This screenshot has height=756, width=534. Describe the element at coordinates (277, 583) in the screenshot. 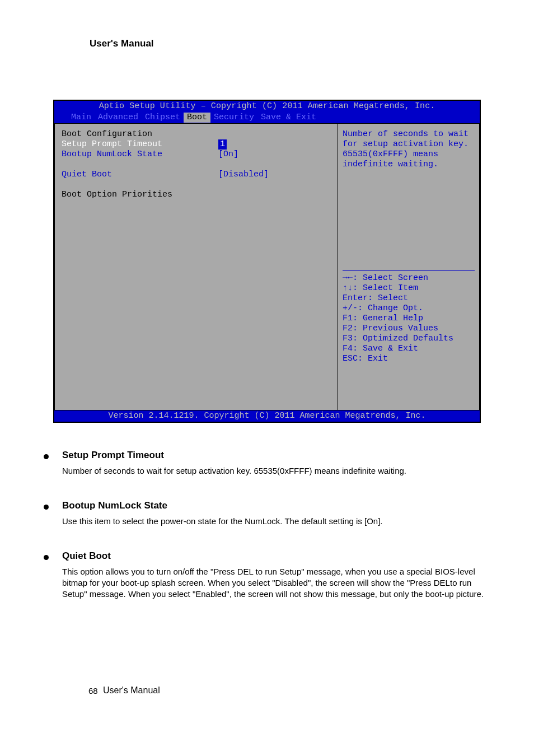

I see `bullet-body: This option allows you to turn on/off th…` at that location.